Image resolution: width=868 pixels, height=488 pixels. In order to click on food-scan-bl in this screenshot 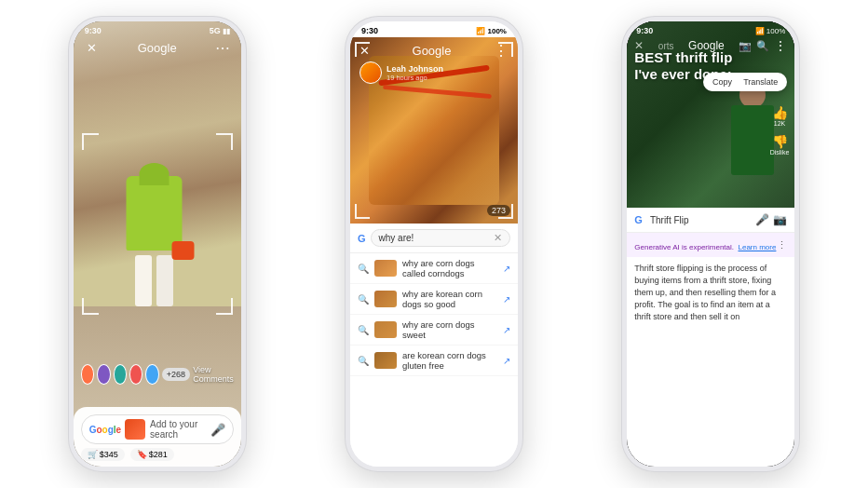, I will do `click(362, 211)`.